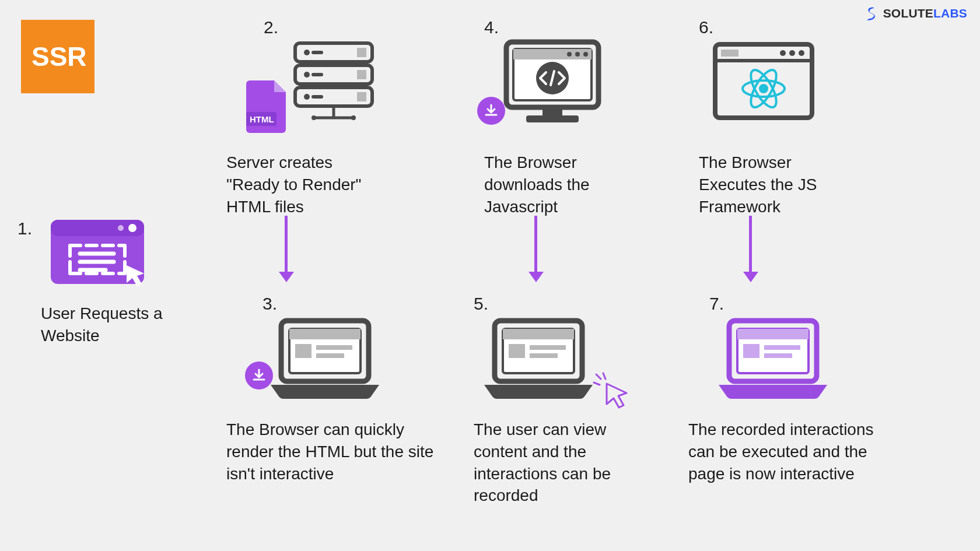 This screenshot has height=551, width=980. Describe the element at coordinates (579, 304) in the screenshot. I see `step-5-number: 5.` at that location.